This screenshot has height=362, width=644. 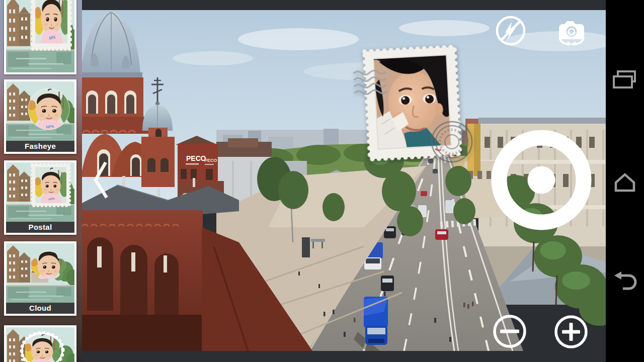 I want to click on effect-item-fasheye: Fasheye, so click(x=40, y=117).